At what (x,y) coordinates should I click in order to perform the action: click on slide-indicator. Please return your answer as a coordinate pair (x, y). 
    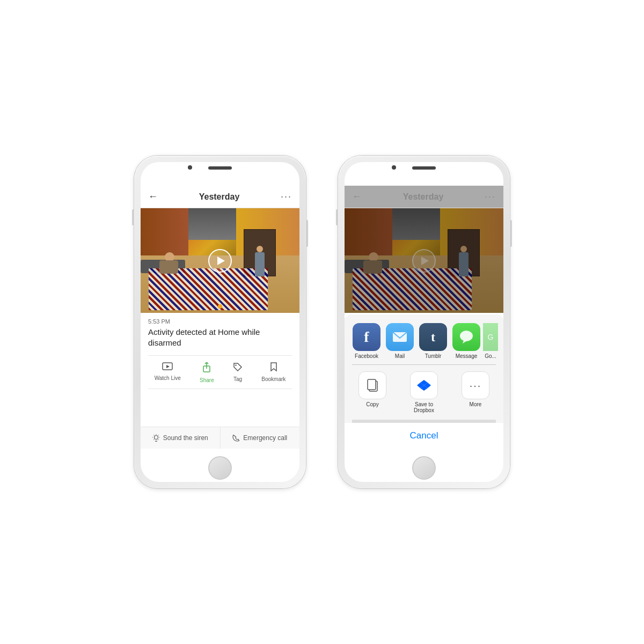
    Looking at the image, I should click on (220, 306).